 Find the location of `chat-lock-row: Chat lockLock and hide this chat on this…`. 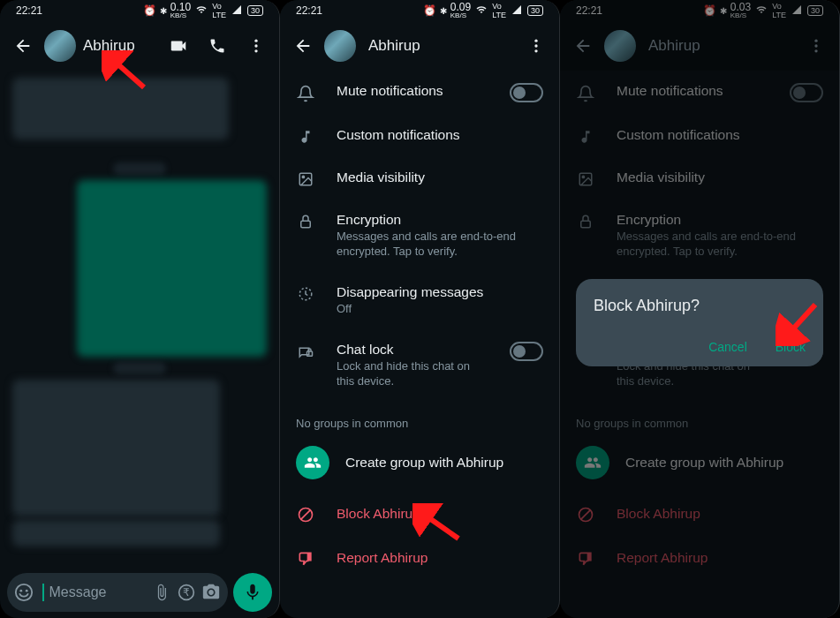

chat-lock-row: Chat lockLock and hide this chat on this… is located at coordinates (420, 366).